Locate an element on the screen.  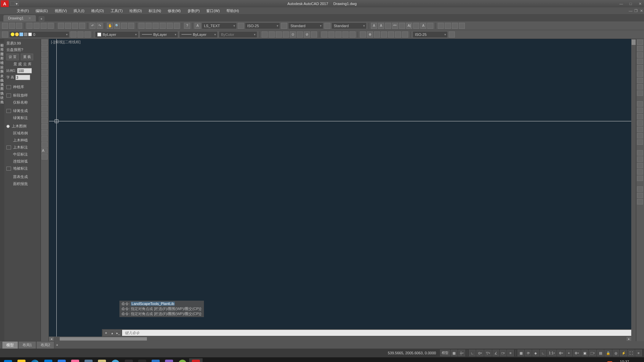
matchprop-icon is located at coordinates (82, 26).